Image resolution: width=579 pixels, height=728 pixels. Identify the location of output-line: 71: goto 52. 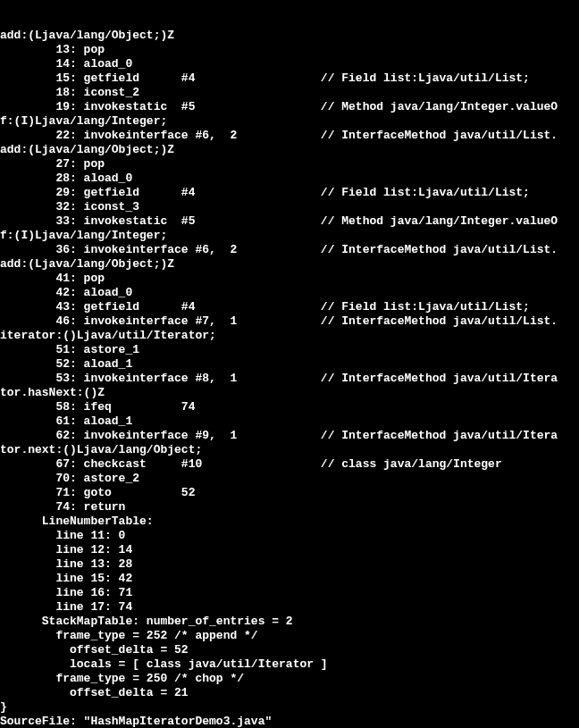
(290, 493).